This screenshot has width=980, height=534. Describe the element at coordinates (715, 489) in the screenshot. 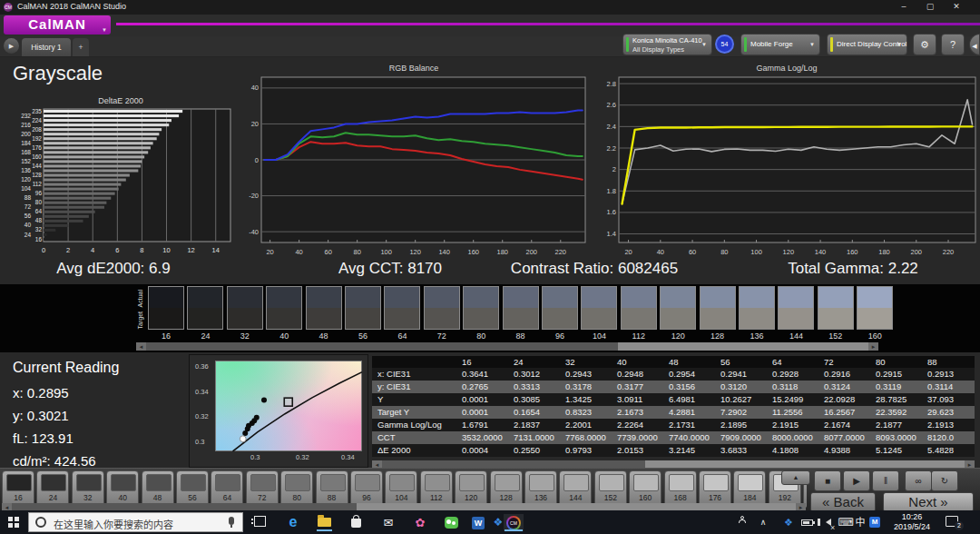

I see `pattern-button-176: 176` at that location.